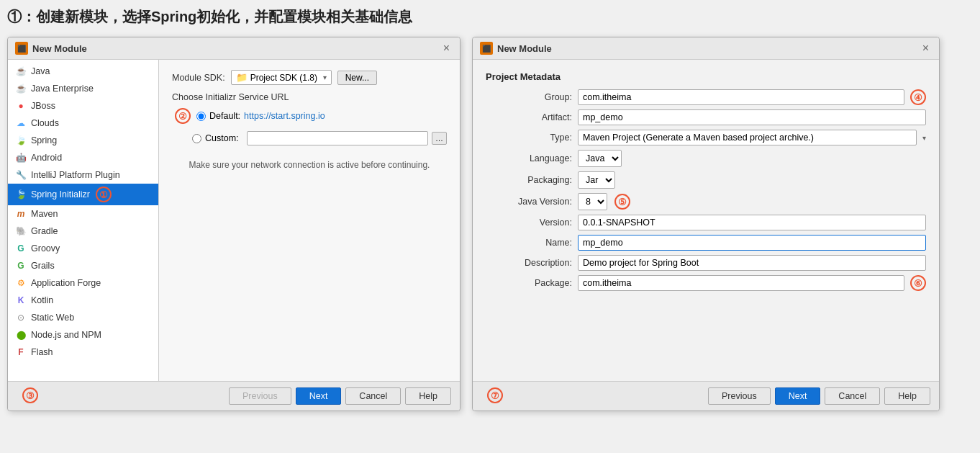  Describe the element at coordinates (83, 266) in the screenshot. I see `sidebar-item-grails: G Grails` at that location.